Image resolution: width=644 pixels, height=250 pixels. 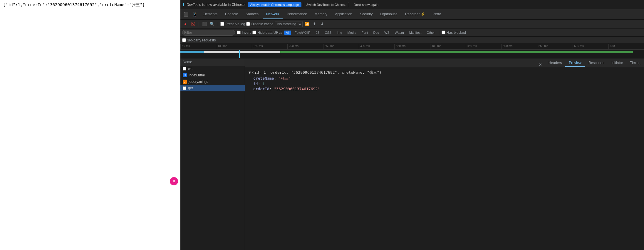 I want to click on expand-triangle: ▼, so click(x=250, y=72).